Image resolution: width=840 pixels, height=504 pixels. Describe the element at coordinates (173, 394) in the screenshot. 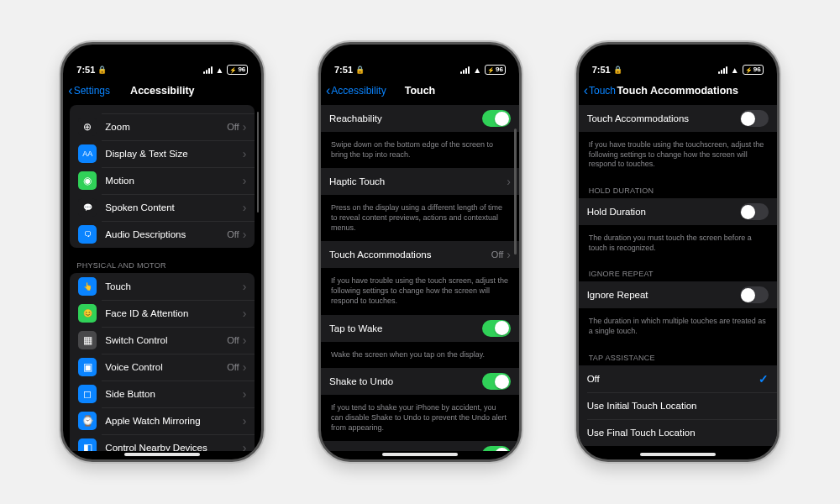

I see `row-label: Side Button` at that location.